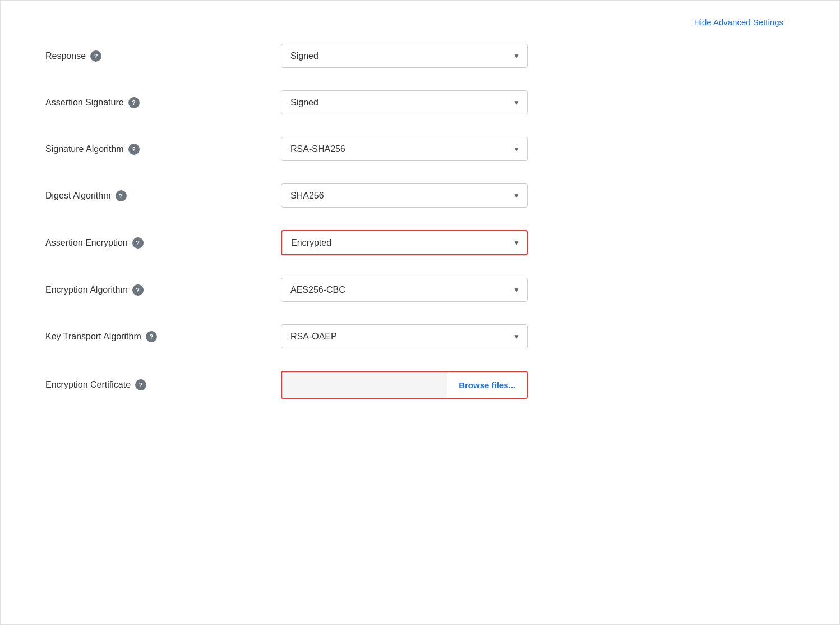  Describe the element at coordinates (404, 149) in the screenshot. I see `select-wrapper-signature-algorithm: RSA-SHA256 RSA-SHA1 RSA-SHA384 RSA-SHA51…` at that location.